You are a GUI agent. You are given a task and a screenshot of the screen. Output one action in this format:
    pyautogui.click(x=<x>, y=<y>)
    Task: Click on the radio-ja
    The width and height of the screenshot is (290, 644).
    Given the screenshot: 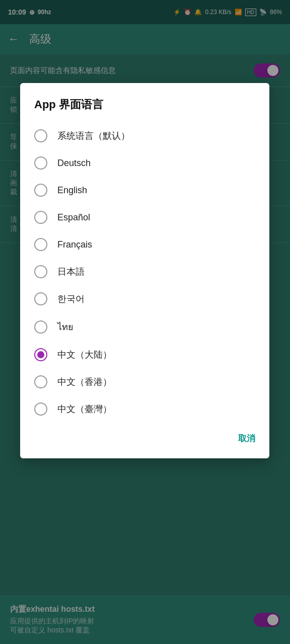 What is the action you would take?
    pyautogui.click(x=41, y=272)
    